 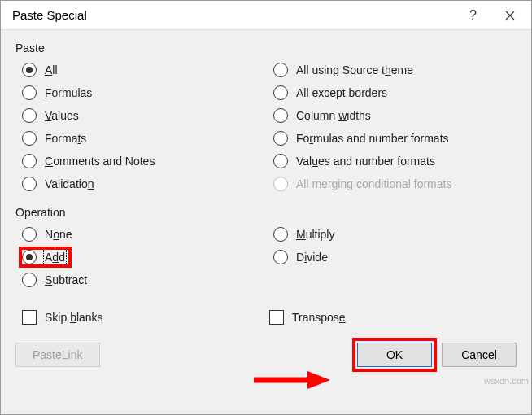 I want to click on radio-all: All, so click(x=143, y=70).